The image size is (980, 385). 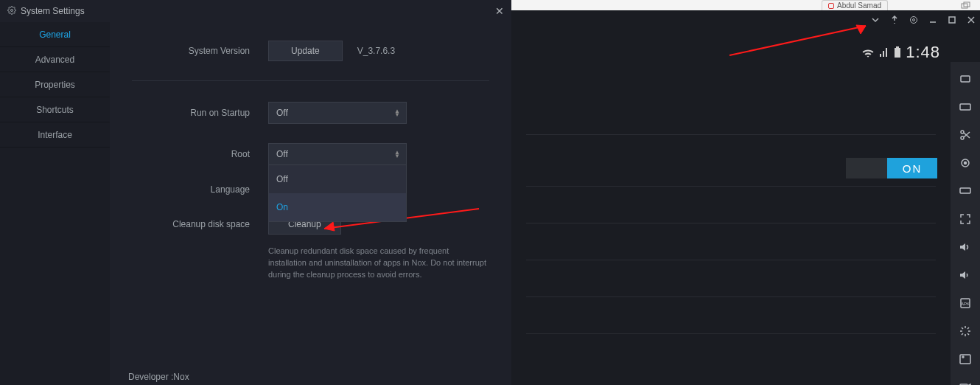 What do you see at coordinates (200, 51) in the screenshot?
I see `label-system-version: System Version` at bounding box center [200, 51].